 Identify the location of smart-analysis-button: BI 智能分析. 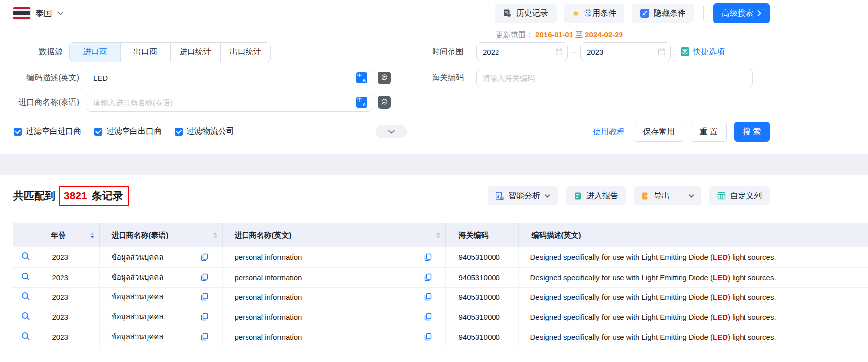
(523, 196).